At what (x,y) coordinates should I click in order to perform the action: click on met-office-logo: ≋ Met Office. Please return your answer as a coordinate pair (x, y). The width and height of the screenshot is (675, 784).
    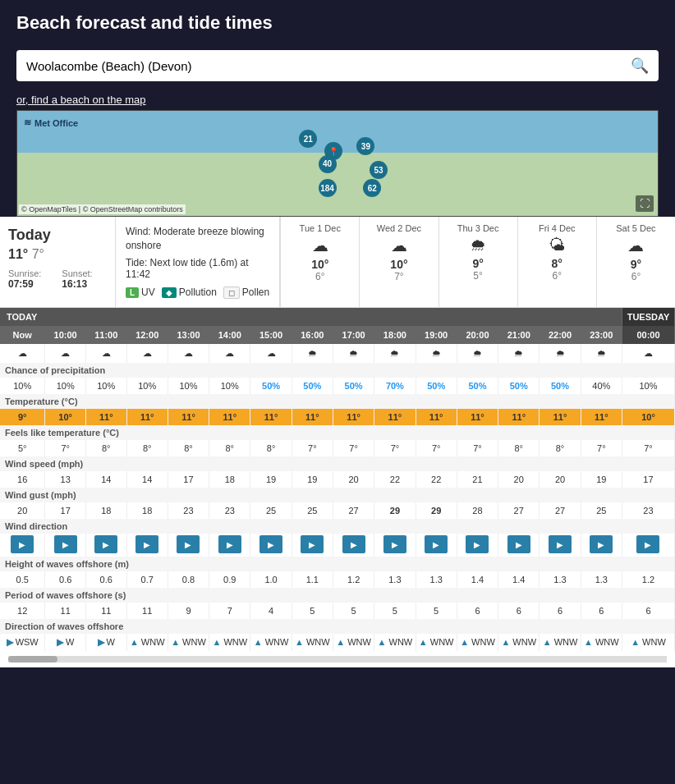
    Looking at the image, I should click on (51, 123).